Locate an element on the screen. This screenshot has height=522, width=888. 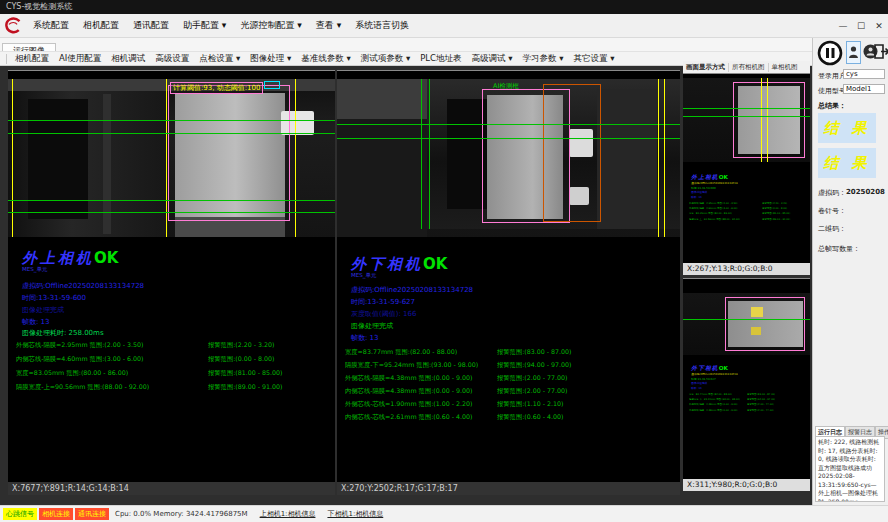
total-frames-label: 总帧写数量： is located at coordinates (839, 249).